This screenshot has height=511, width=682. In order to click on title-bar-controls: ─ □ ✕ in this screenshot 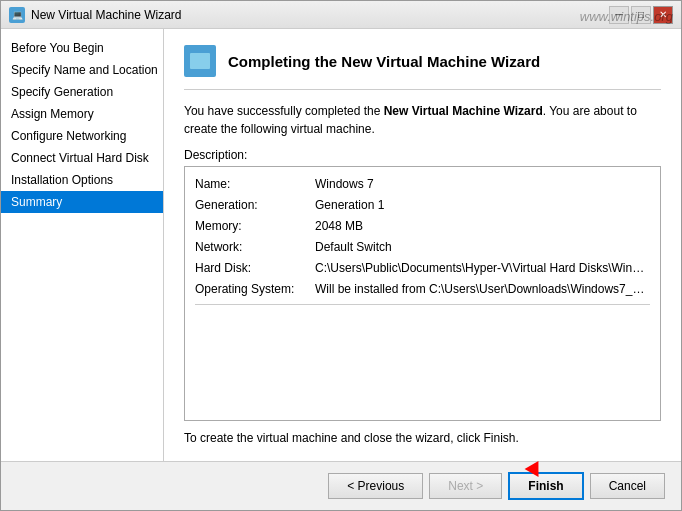, I will do `click(641, 15)`.